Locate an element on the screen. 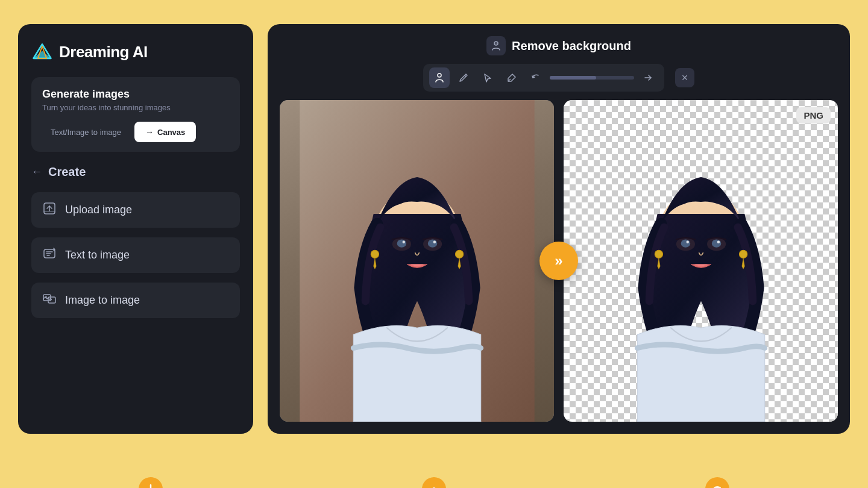 The width and height of the screenshot is (868, 488). tool-pen-button is located at coordinates (464, 78).